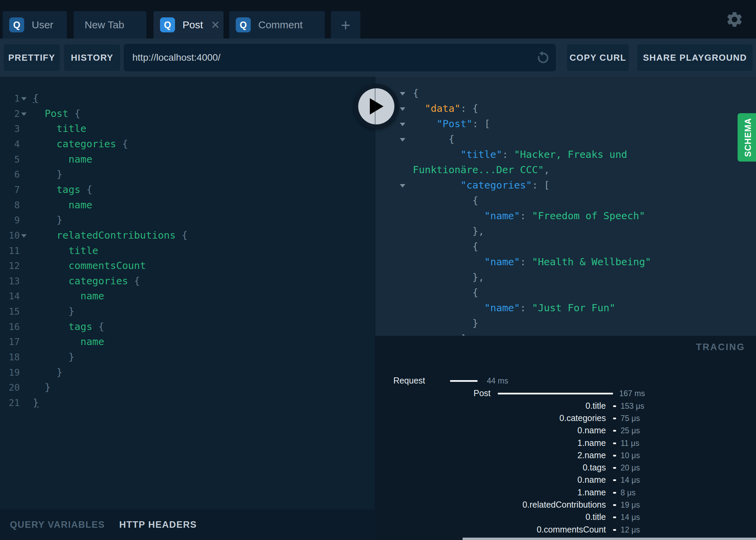 Image resolution: width=756 pixels, height=540 pixels. Describe the element at coordinates (378, 58) in the screenshot. I see `toolbar: PRETTIFY HISTORY COPY CURL SHARE PLAYGRO…` at that location.